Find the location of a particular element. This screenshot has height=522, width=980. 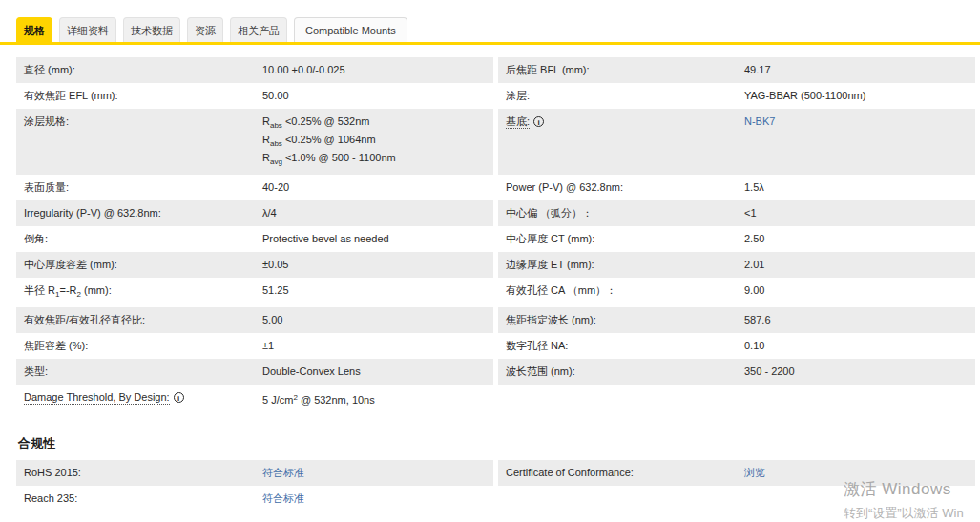

tab-specs: 规格 is located at coordinates (34, 30).